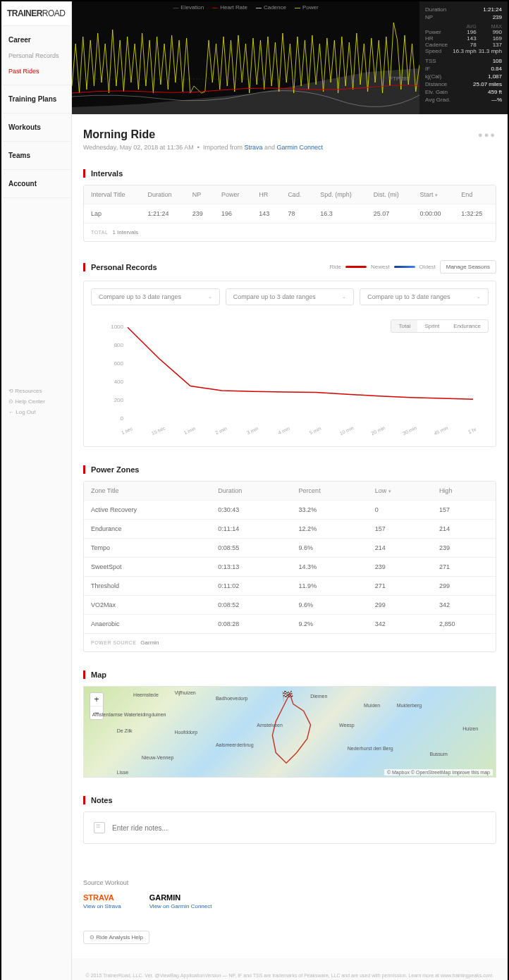 The image size is (509, 980). I want to click on nav-logout: ← Log Out, so click(37, 412).